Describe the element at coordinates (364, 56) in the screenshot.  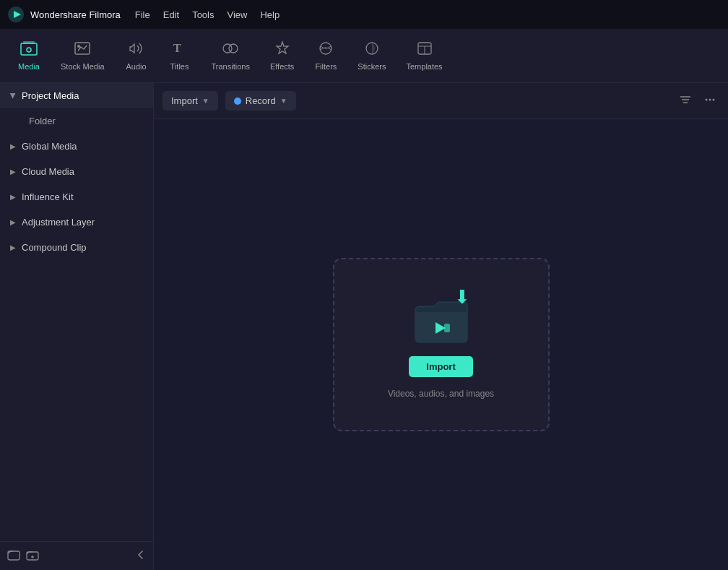
I see `main-toolbar: Media Stock Media Audio T T` at that location.